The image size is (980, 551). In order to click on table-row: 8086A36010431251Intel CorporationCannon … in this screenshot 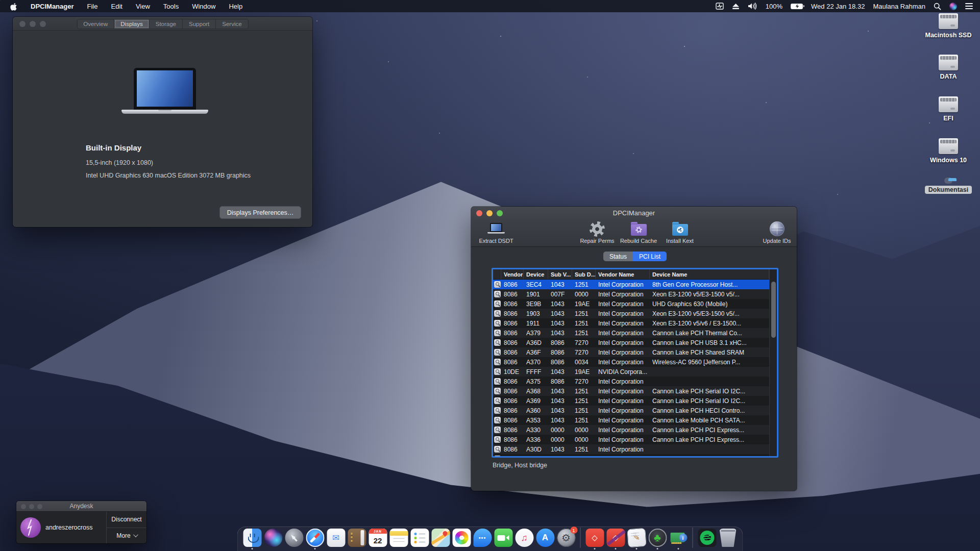, I will do `click(631, 410)`.